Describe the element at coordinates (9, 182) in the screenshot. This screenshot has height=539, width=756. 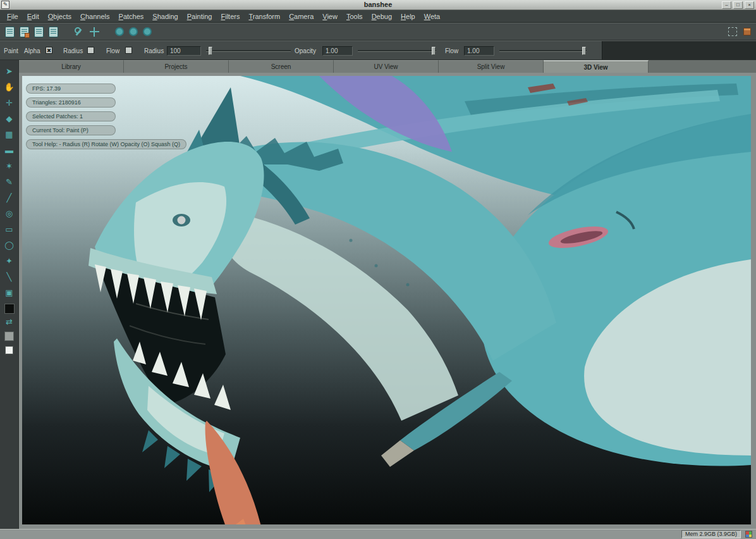
I see `pencil-tool: ✎` at that location.